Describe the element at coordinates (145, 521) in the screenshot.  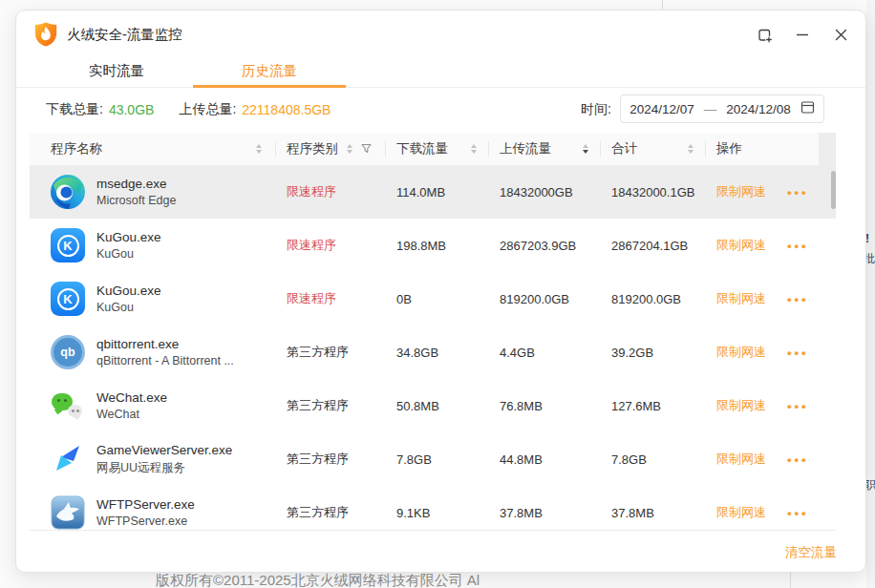
I see `program-desc: WFTPServer.exe` at that location.